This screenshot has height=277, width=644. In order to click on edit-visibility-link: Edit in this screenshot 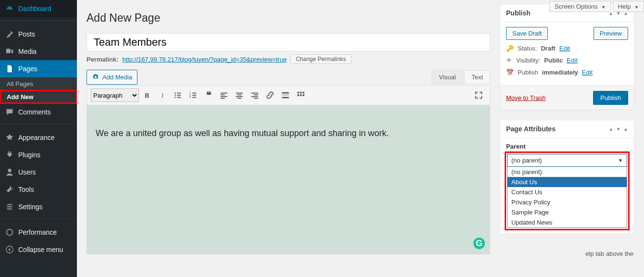, I will do `click(572, 61)`.